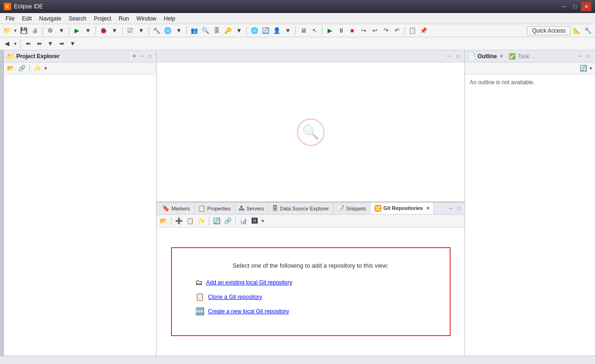  I want to click on debug-button: 🐞, so click(103, 31).